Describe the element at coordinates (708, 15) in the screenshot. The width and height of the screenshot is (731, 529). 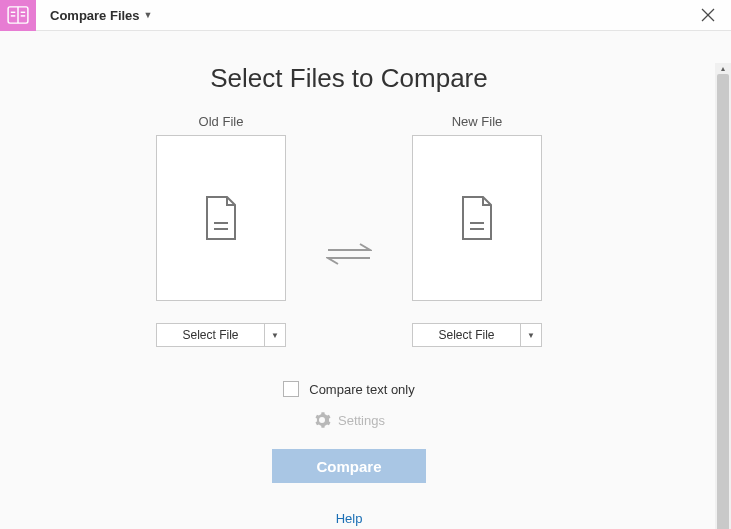
I see `close-icon` at that location.